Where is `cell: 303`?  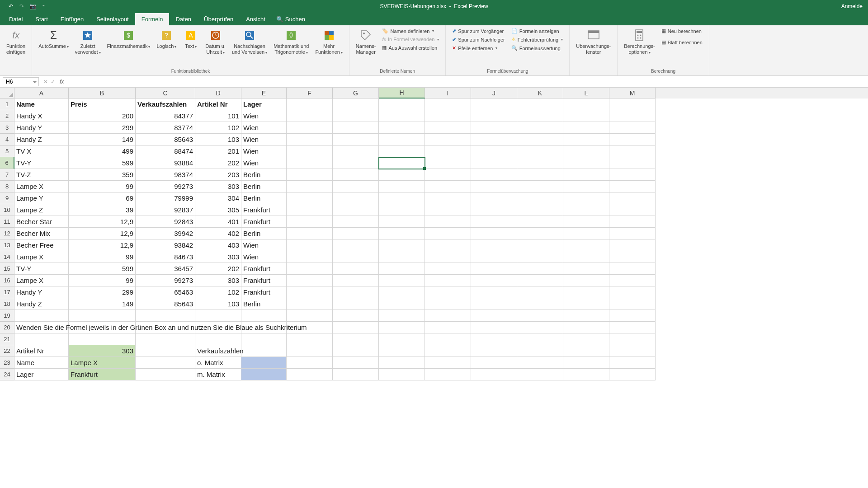 cell: 303 is located at coordinates (218, 257).